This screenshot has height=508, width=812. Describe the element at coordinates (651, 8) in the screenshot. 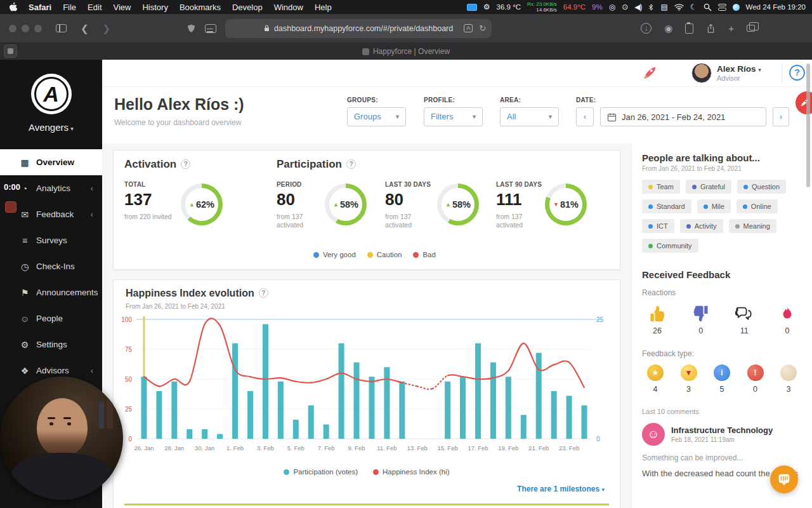

I see `bluetooth-icon` at that location.